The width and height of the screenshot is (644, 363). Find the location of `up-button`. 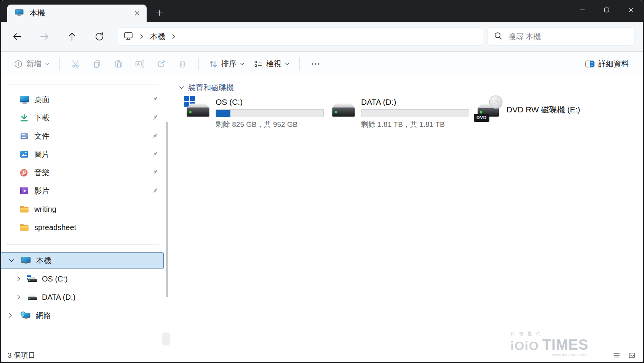

up-button is located at coordinates (72, 37).